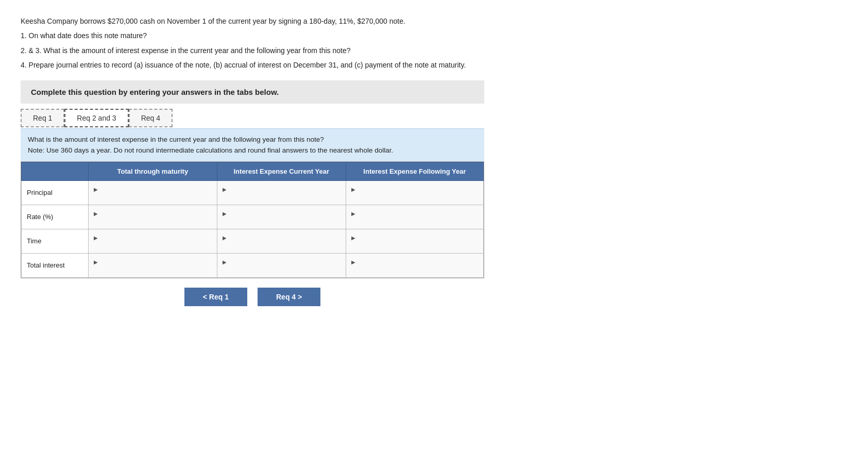  Describe the element at coordinates (252, 51) in the screenshot. I see `question-23: 2. & 3. What is the amount of interest e…` at that location.